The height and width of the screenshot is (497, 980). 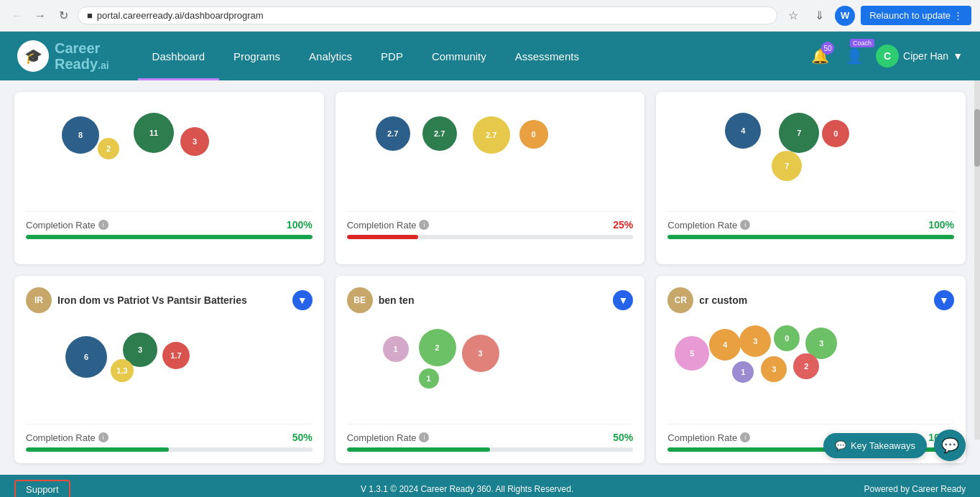 I want to click on card-header: BE ben ten ▼, so click(x=490, y=300).